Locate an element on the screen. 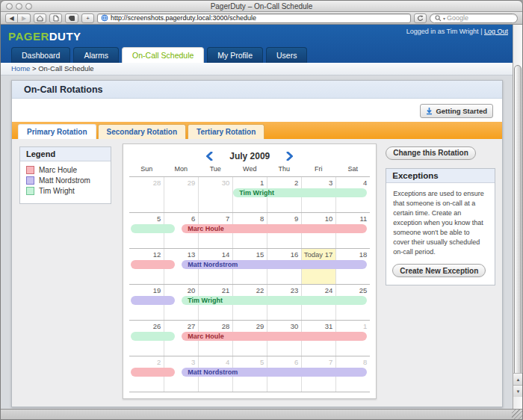 This screenshot has height=420, width=523. home-icon is located at coordinates (40, 18).